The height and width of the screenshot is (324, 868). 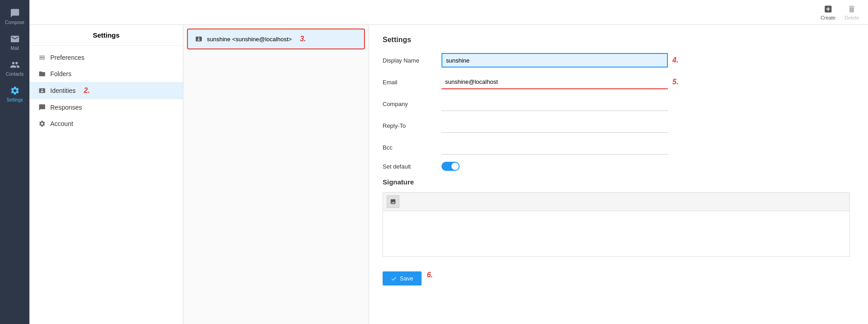 What do you see at coordinates (14, 43) in the screenshot?
I see `sidebar-item-mail: Mail` at bounding box center [14, 43].